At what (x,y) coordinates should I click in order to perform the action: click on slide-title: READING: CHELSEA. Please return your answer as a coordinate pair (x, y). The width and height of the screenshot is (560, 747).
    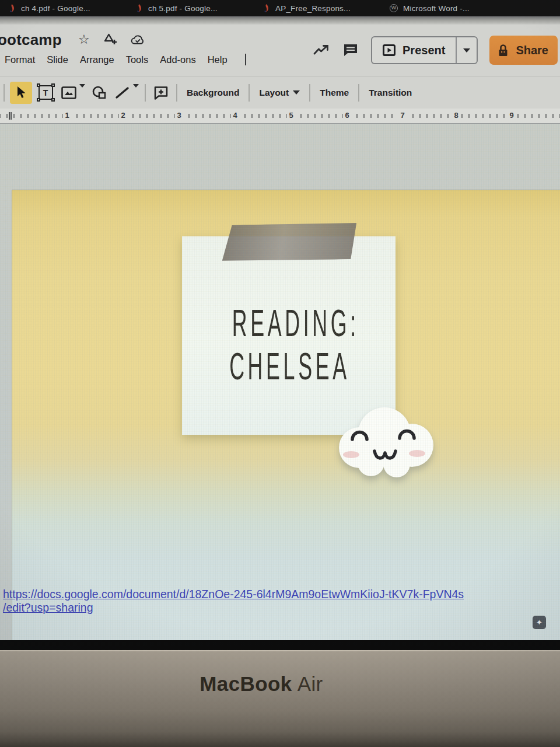
    Looking at the image, I should click on (289, 345).